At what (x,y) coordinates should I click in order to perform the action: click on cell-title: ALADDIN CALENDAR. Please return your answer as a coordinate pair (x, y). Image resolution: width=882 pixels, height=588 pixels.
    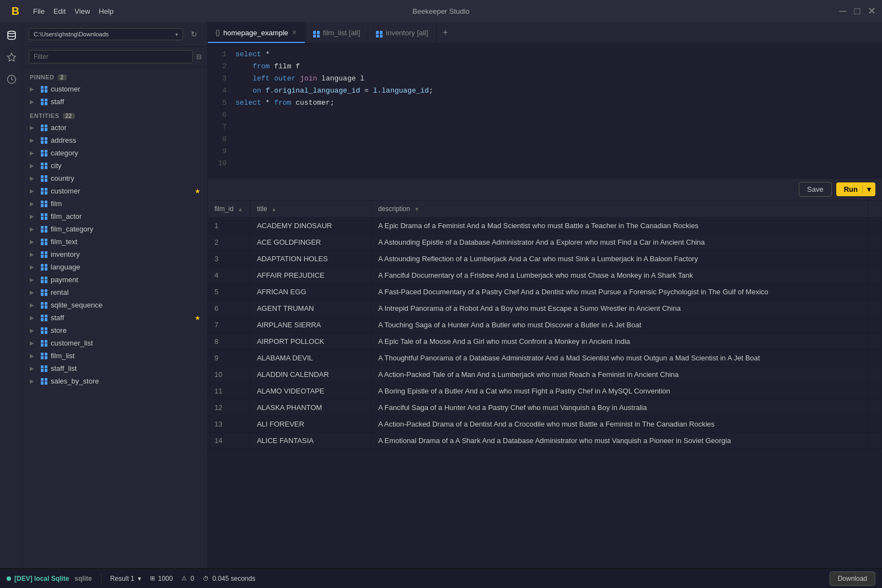
    Looking at the image, I should click on (310, 375).